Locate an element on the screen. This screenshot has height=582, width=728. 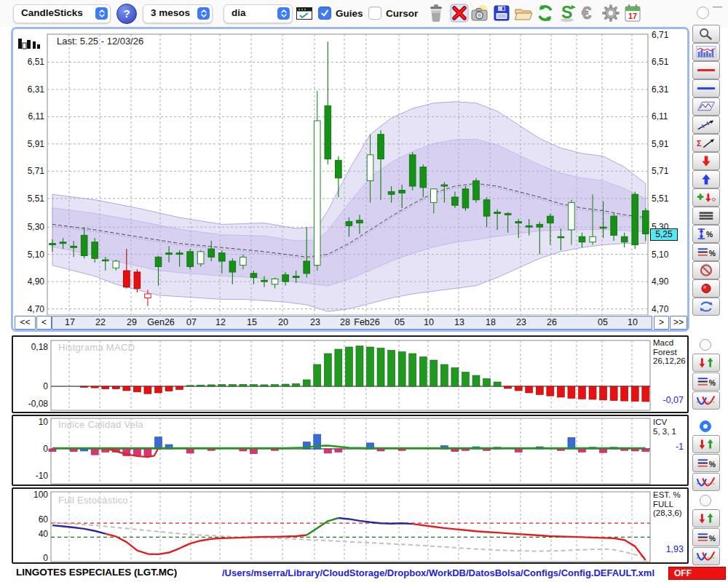
axis-label: 6,51 is located at coordinates (660, 62).